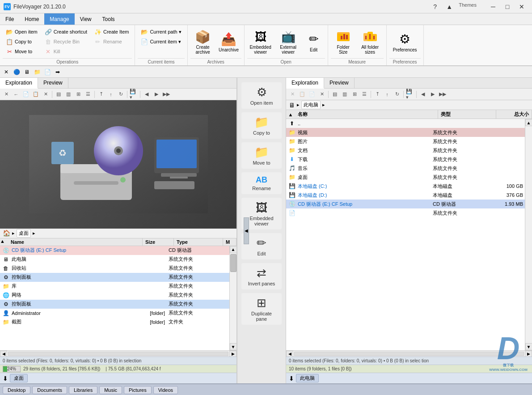 This screenshot has height=395, width=532. Describe the element at coordinates (134, 94) in the screenshot. I see `pt-drive: 💾▾` at that location.